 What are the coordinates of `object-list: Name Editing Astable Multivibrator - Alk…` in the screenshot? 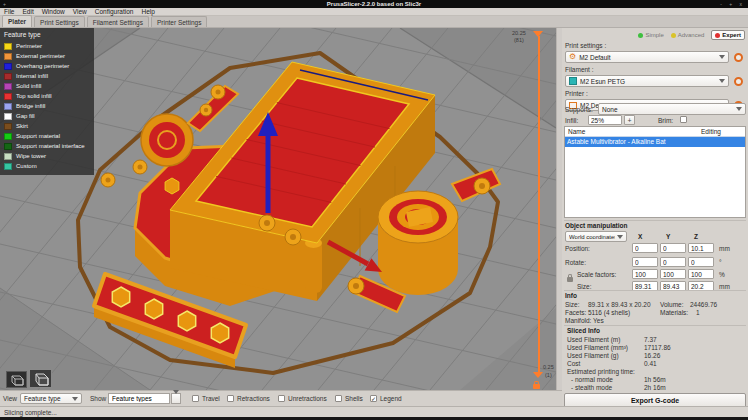 It's located at (655, 172).